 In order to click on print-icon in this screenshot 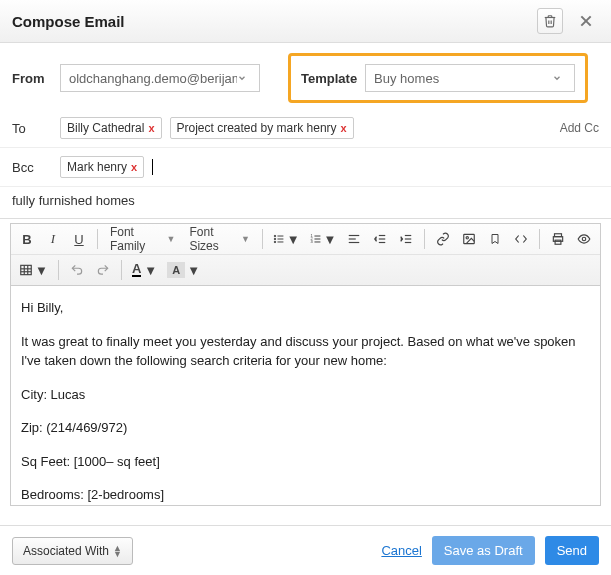, I will do `click(558, 239)`.